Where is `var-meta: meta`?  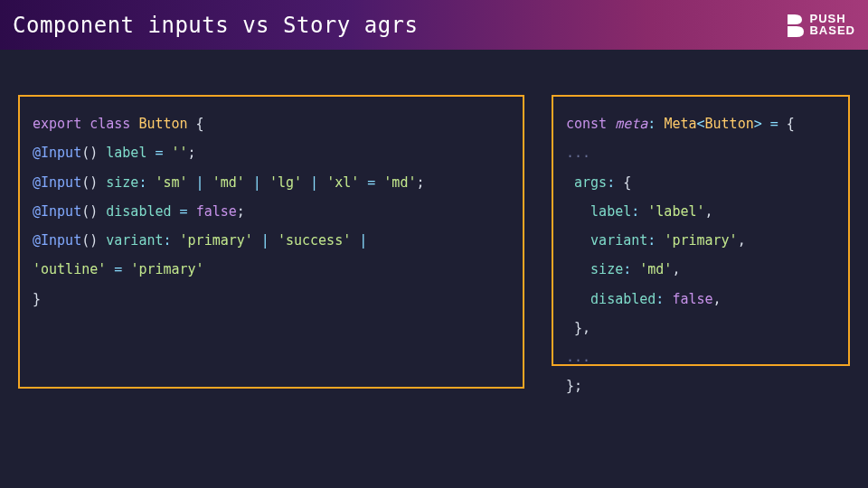
var-meta: meta is located at coordinates (631, 124).